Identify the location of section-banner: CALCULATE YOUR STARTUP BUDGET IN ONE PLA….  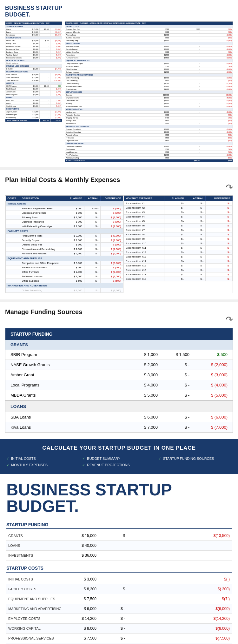
(119, 457).